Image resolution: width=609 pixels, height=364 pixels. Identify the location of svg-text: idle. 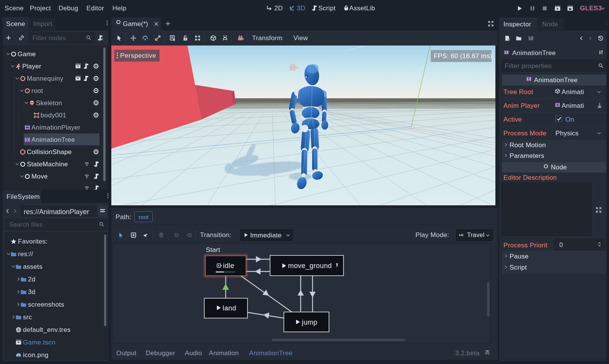
(229, 266).